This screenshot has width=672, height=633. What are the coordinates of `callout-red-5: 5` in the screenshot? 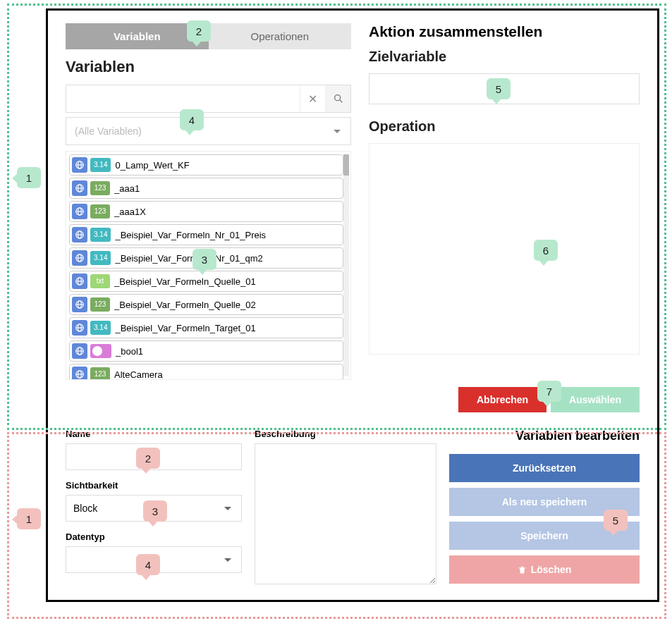 It's located at (616, 520).